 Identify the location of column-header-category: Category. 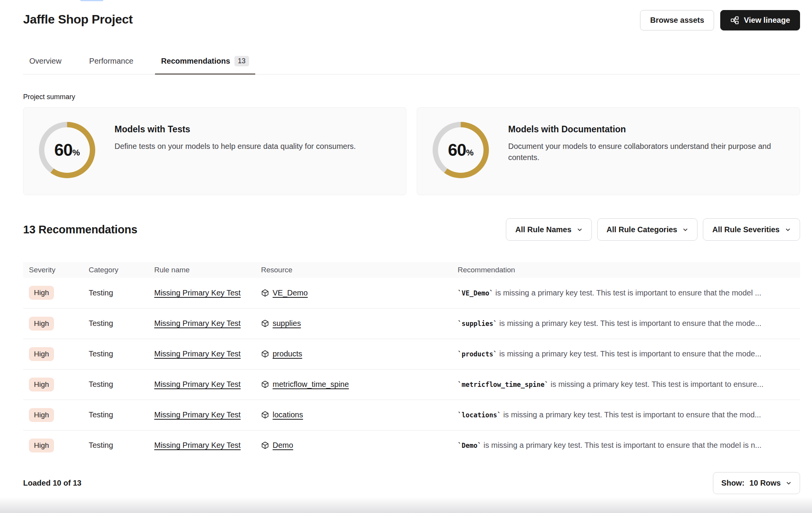
(116, 270).